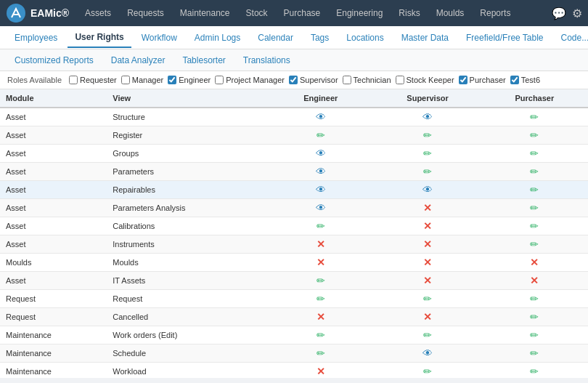 This screenshot has width=588, height=383. What do you see at coordinates (302, 13) in the screenshot?
I see `nav-purchase: Purchase` at bounding box center [302, 13].